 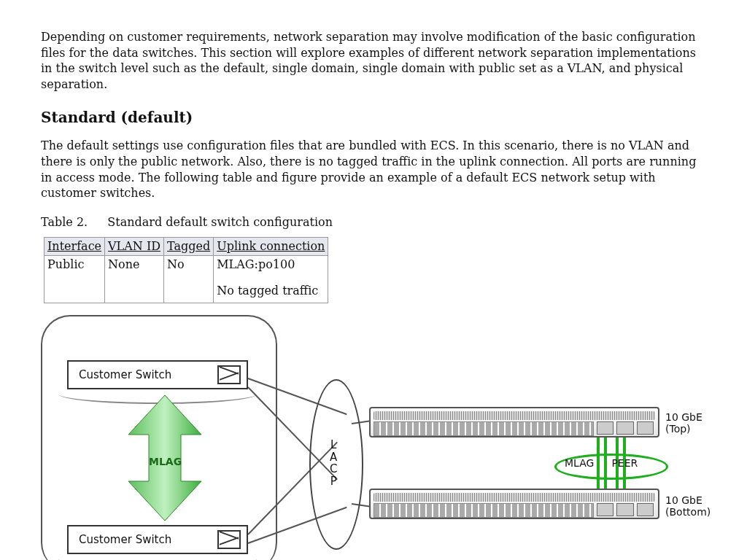 I want to click on section-heading: Standard (default), so click(x=374, y=118).